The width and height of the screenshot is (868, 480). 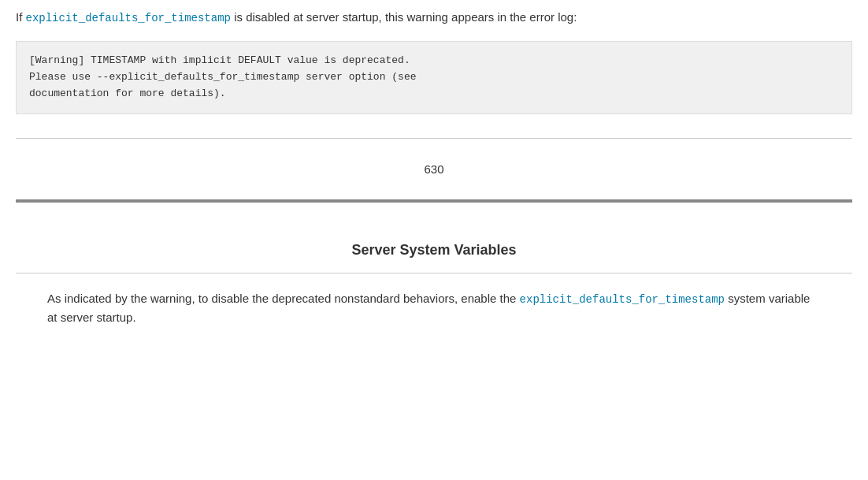 I want to click on explicit-defaults-link-1: explicit_defaults_for_timestamp, so click(x=128, y=18).